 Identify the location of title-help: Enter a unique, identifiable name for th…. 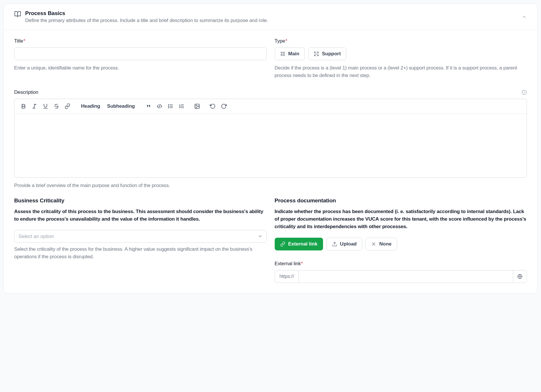
(140, 68).